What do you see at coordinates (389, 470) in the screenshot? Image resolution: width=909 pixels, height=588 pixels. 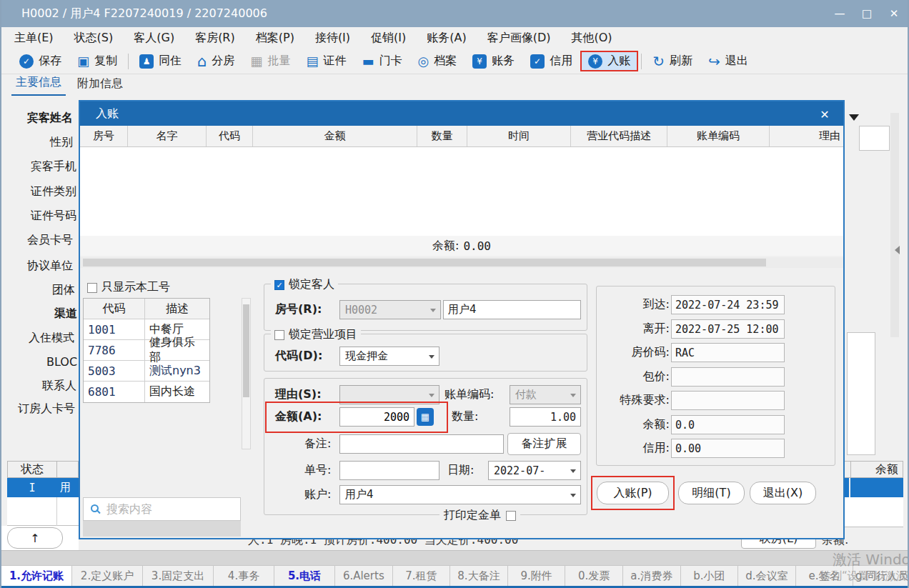 I see `doc-no-field` at bounding box center [389, 470].